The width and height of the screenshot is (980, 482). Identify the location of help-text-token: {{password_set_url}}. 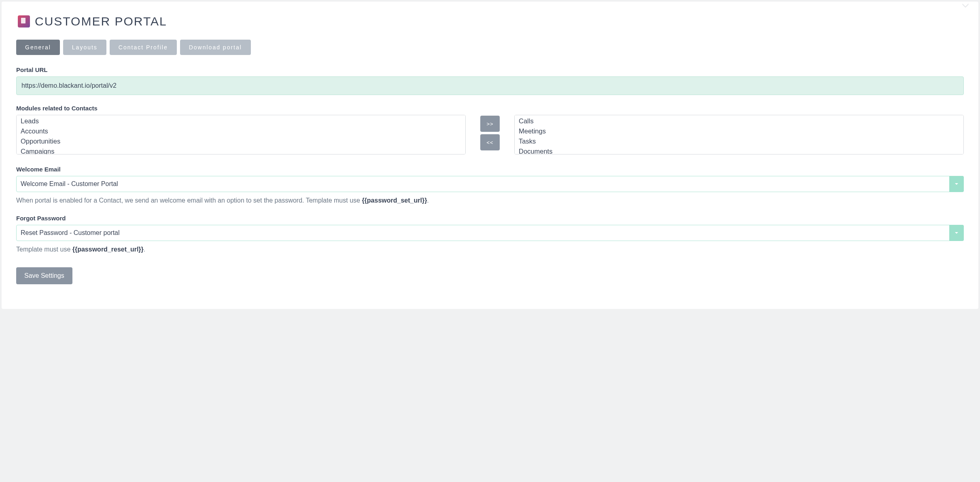
(394, 201).